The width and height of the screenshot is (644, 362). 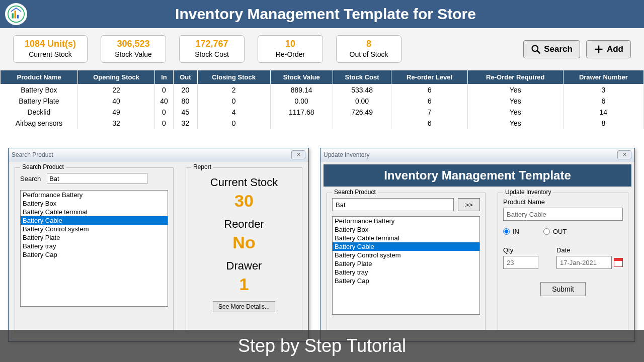 What do you see at coordinates (511, 231) in the screenshot?
I see `radio-in: IN` at bounding box center [511, 231].